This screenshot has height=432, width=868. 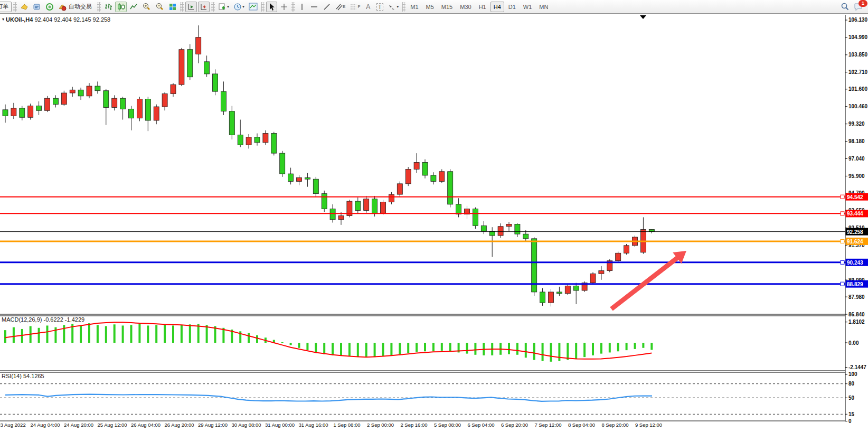 I want to click on fibonacci-tool-icon: F, so click(x=355, y=7).